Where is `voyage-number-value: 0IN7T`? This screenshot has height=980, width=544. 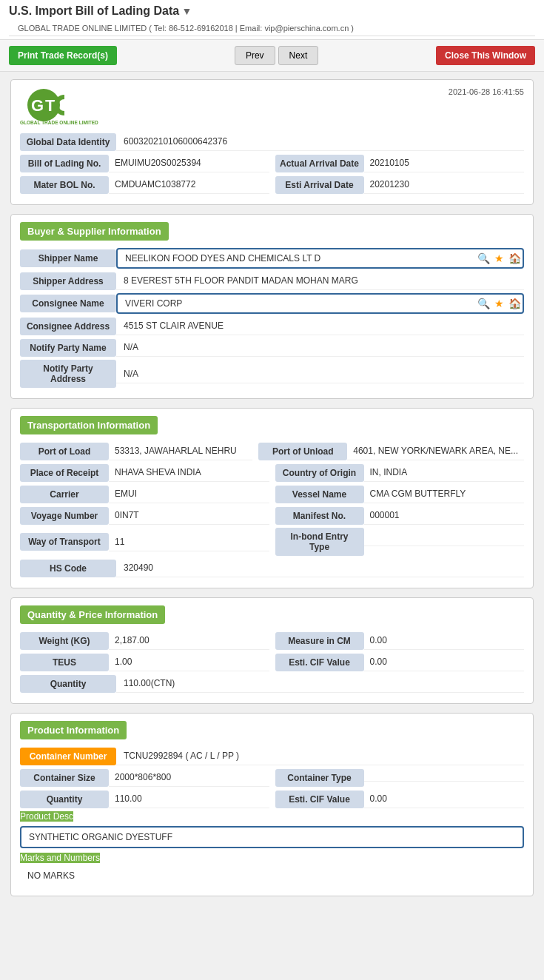
voyage-number-value: 0IN7T is located at coordinates (189, 515).